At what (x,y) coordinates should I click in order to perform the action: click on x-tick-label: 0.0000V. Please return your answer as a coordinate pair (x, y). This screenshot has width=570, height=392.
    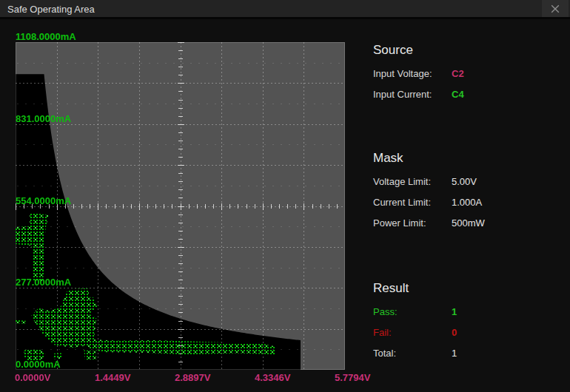
    Looking at the image, I should click on (33, 377).